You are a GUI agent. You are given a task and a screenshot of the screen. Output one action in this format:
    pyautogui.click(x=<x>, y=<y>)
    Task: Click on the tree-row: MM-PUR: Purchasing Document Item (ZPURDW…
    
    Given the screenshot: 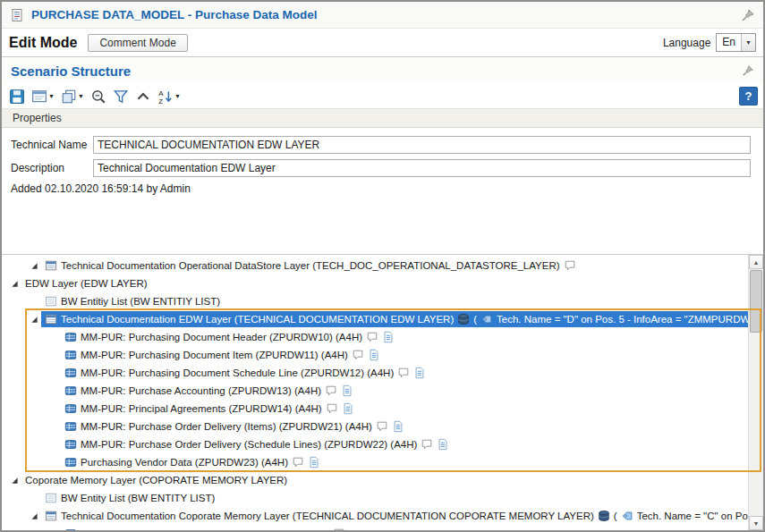 What is the action you would take?
    pyautogui.click(x=375, y=355)
    